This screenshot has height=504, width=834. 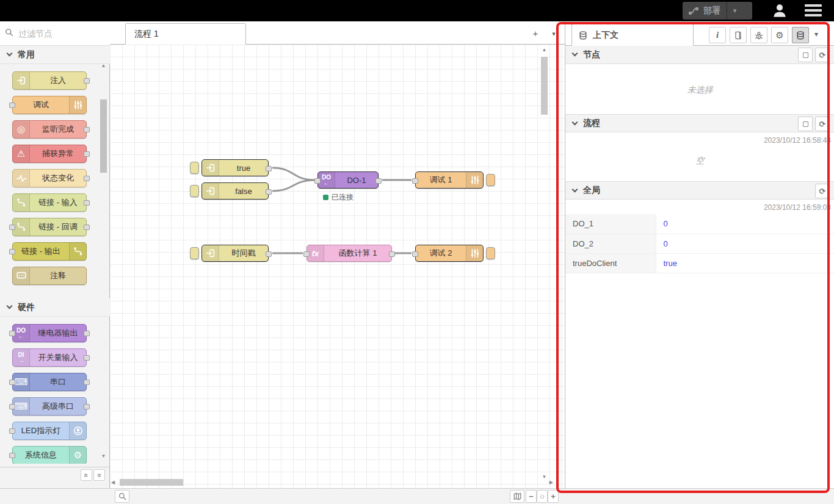 What do you see at coordinates (55, 55) in the screenshot?
I see `palette-section-common: 常用` at bounding box center [55, 55].